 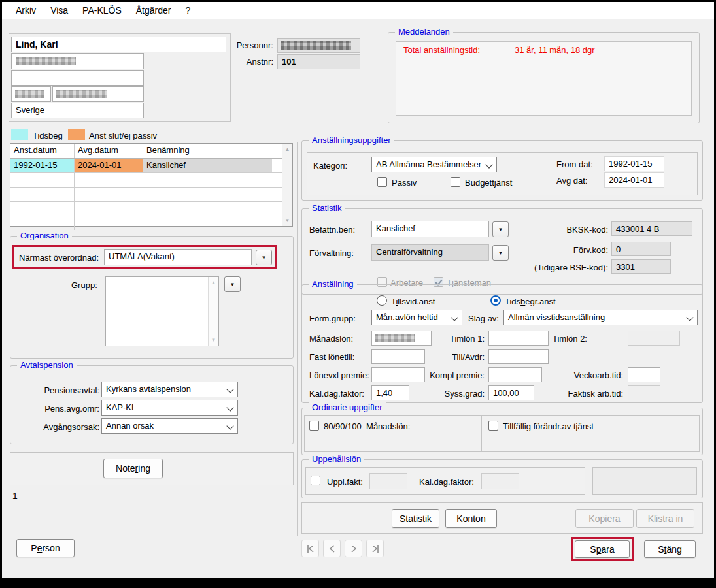 What do you see at coordinates (98, 94) in the screenshot?
I see `person-city-field` at bounding box center [98, 94].